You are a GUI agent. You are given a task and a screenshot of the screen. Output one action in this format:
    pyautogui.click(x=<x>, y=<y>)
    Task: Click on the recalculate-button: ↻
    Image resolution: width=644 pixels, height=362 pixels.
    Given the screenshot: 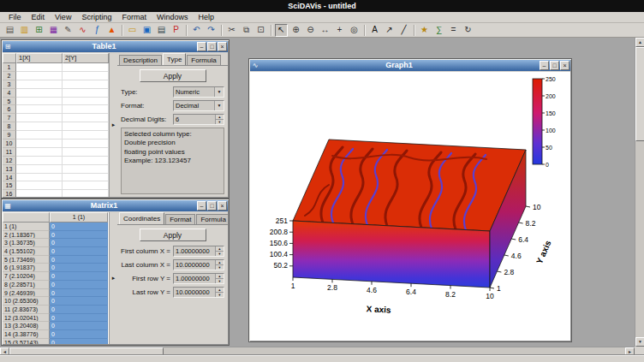 What is the action you would take?
    pyautogui.click(x=468, y=31)
    